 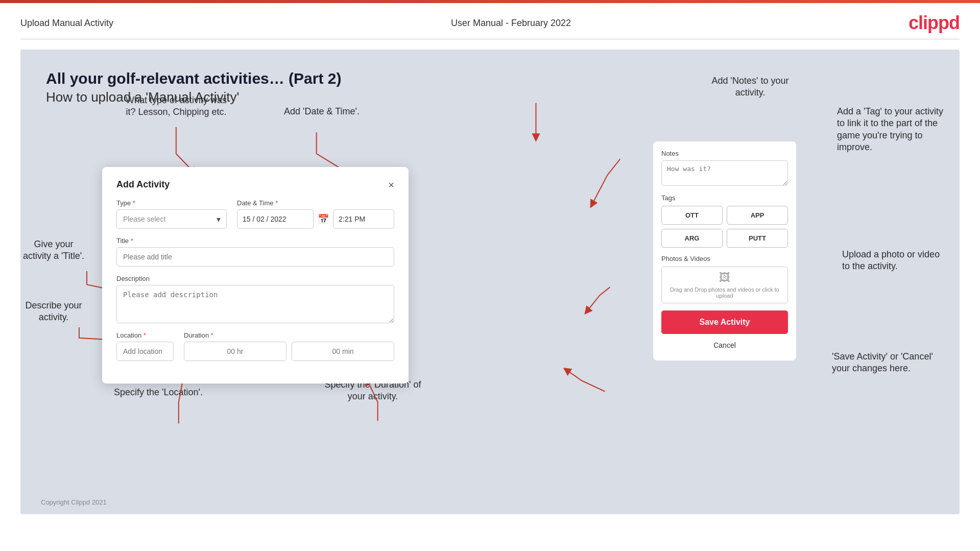 What do you see at coordinates (757, 238) in the screenshot?
I see `tag-putt: PUTT` at bounding box center [757, 238].